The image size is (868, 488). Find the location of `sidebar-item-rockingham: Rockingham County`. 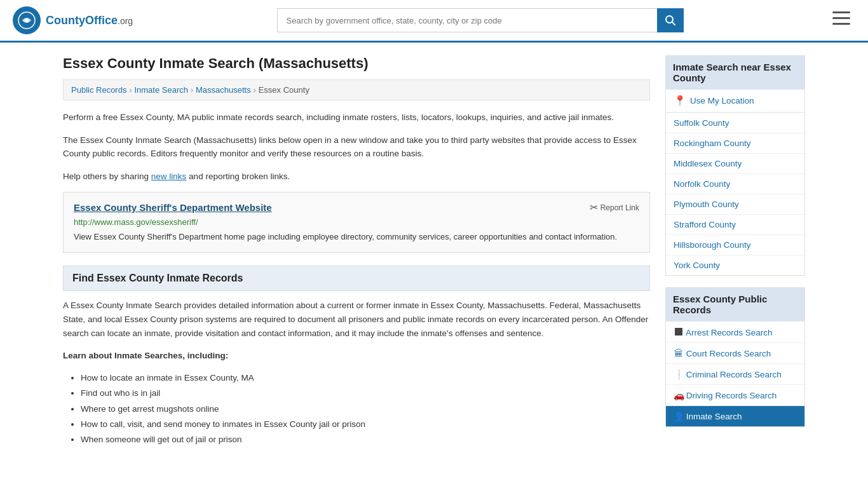

sidebar-item-rockingham: Rockingham County is located at coordinates (735, 144).